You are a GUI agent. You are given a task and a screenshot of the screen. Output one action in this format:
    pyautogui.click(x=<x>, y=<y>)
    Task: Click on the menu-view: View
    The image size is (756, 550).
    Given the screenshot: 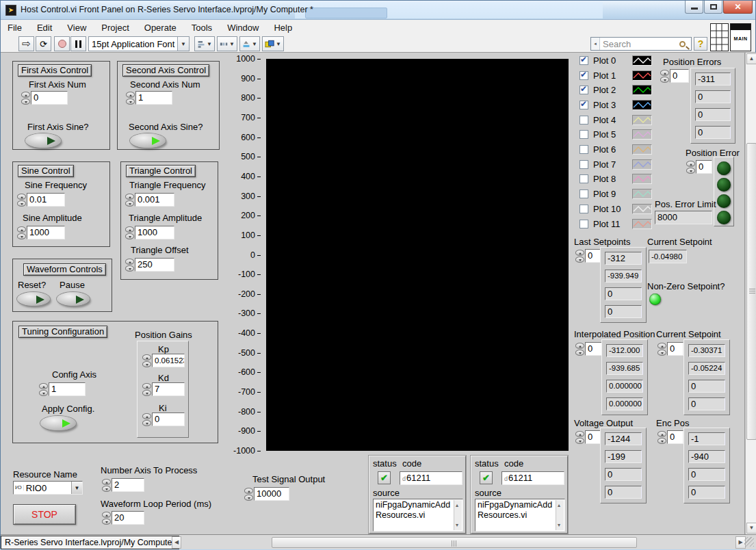 What is the action you would take?
    pyautogui.click(x=77, y=27)
    